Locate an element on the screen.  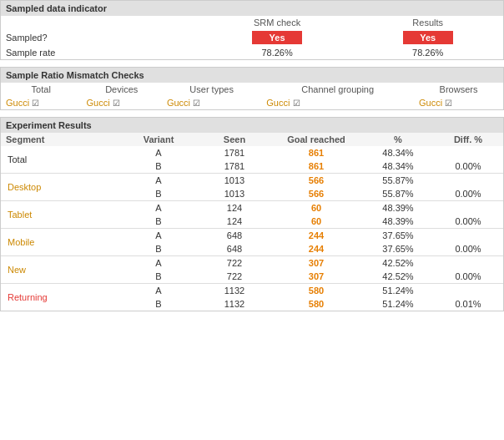
segment-label-cell: Tablet is located at coordinates (59, 215).